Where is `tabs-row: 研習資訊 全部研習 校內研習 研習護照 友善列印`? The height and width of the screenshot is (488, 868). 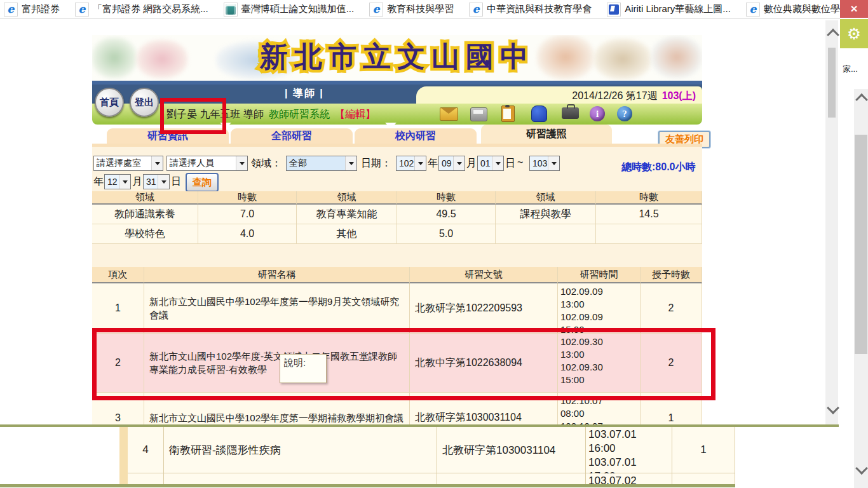
tabs-row: 研習資訊 全部研習 校內研習 研習護照 友善列印 is located at coordinates (466, 134).